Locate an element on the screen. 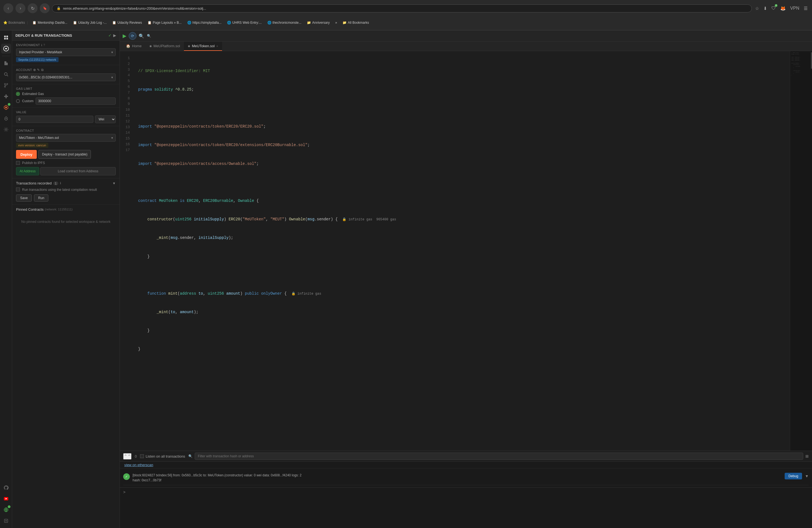 The image size is (812, 528). sidebar-item-github is located at coordinates (6, 488).